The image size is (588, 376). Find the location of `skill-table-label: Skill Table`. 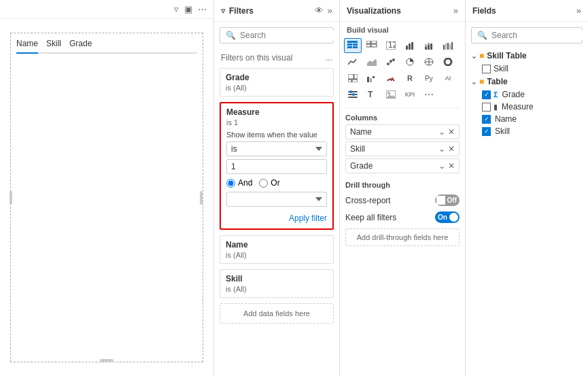

skill-table-label: Skill Table is located at coordinates (506, 56).